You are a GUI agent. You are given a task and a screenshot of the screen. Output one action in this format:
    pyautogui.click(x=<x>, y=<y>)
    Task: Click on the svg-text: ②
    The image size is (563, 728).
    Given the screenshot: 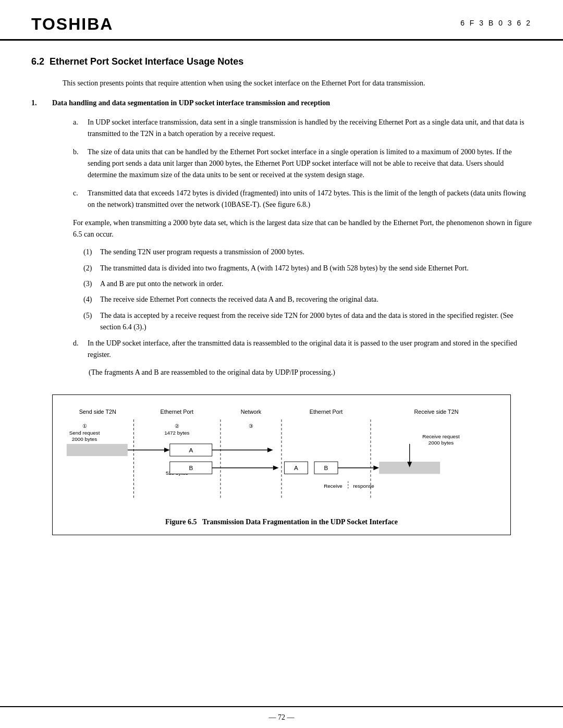 What is the action you would take?
    pyautogui.click(x=177, y=426)
    